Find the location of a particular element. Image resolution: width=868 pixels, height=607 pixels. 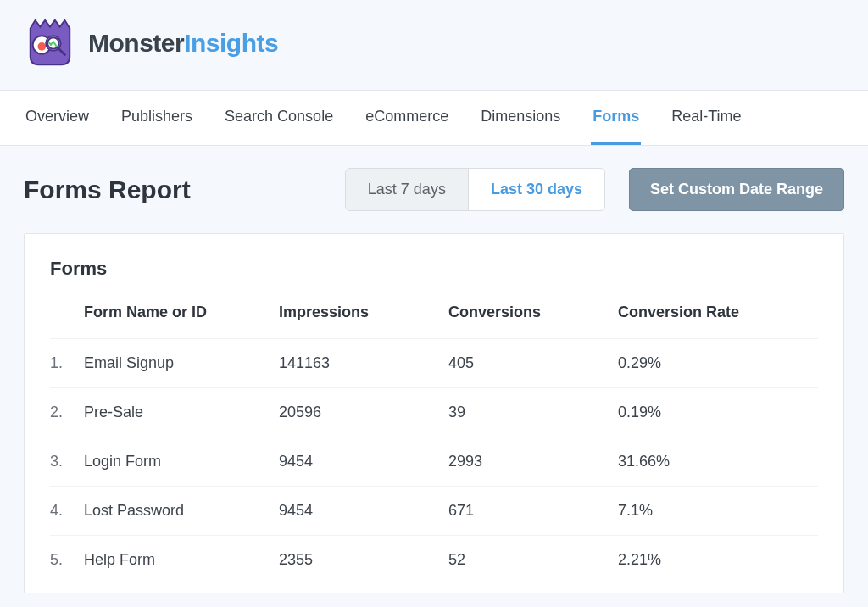

row-name: Login Form is located at coordinates (181, 461).